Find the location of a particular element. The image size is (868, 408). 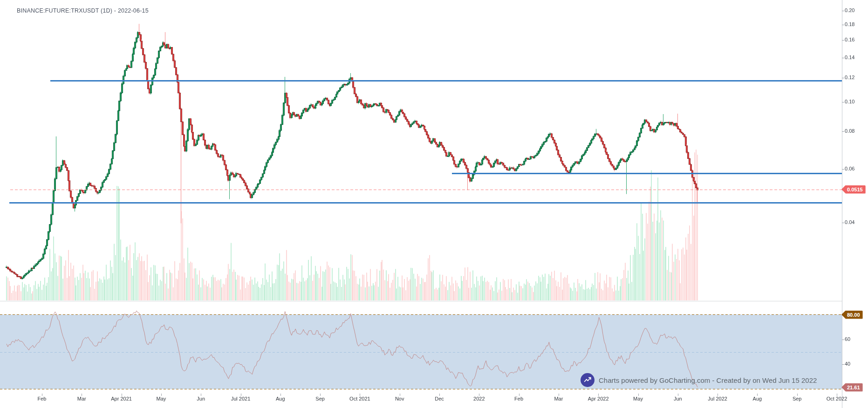

trending-up-icon is located at coordinates (588, 380).